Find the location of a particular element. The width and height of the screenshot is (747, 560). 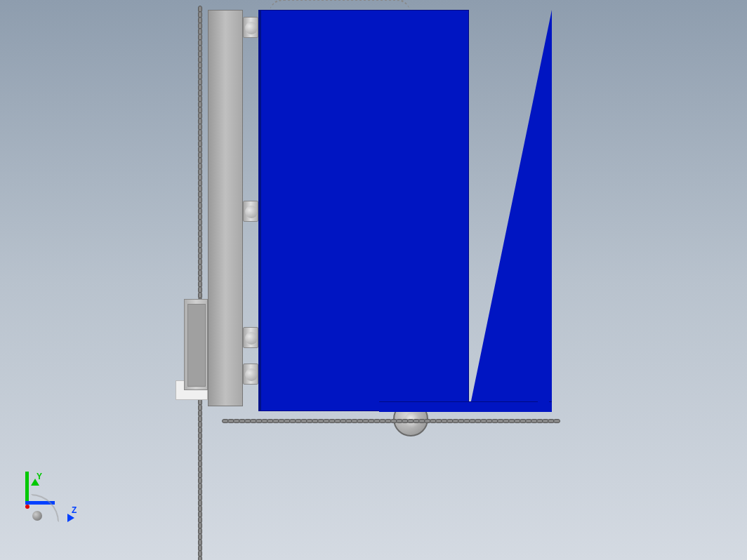

orientation-triad: Y Z is located at coordinates (53, 500).